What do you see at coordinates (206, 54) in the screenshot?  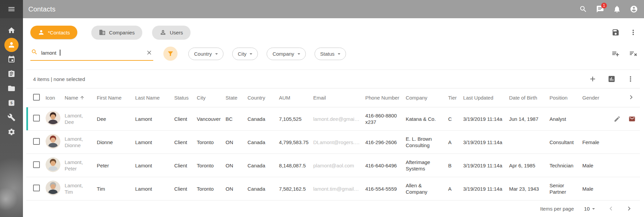 I see `filter-chip-country: Country` at bounding box center [206, 54].